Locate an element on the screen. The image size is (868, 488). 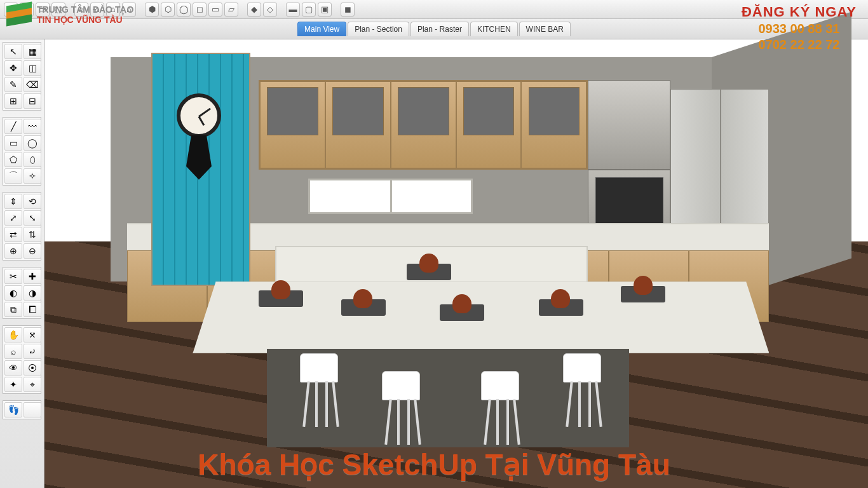
toolbar-button: ◯ is located at coordinates (184, 10).